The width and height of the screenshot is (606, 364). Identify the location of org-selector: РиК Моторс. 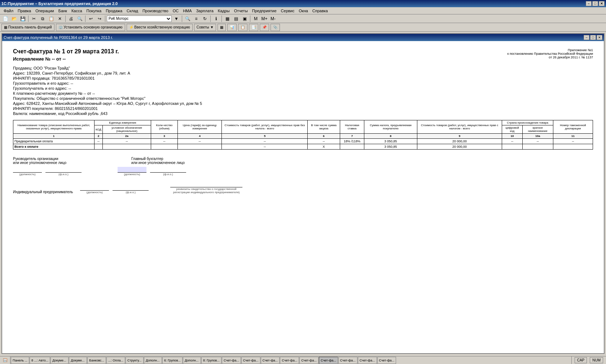
(139, 19).